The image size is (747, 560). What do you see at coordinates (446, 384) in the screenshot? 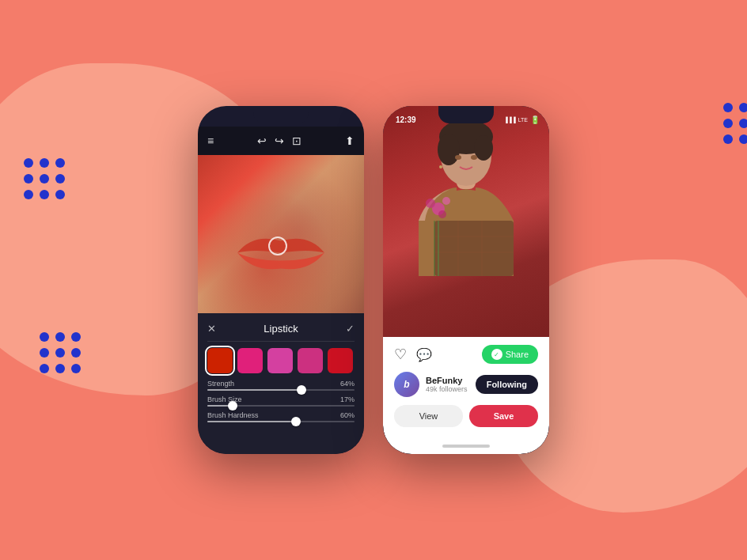
I see `profile-info: BeFunky 49k followers` at bounding box center [446, 384].